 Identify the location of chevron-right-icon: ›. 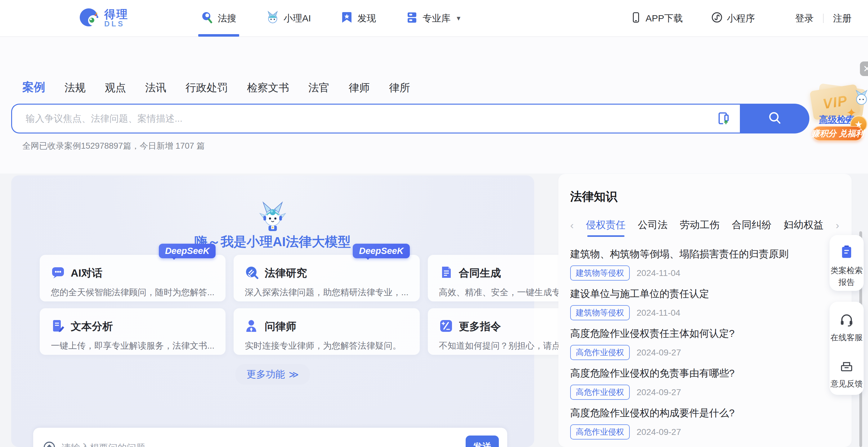
(837, 225).